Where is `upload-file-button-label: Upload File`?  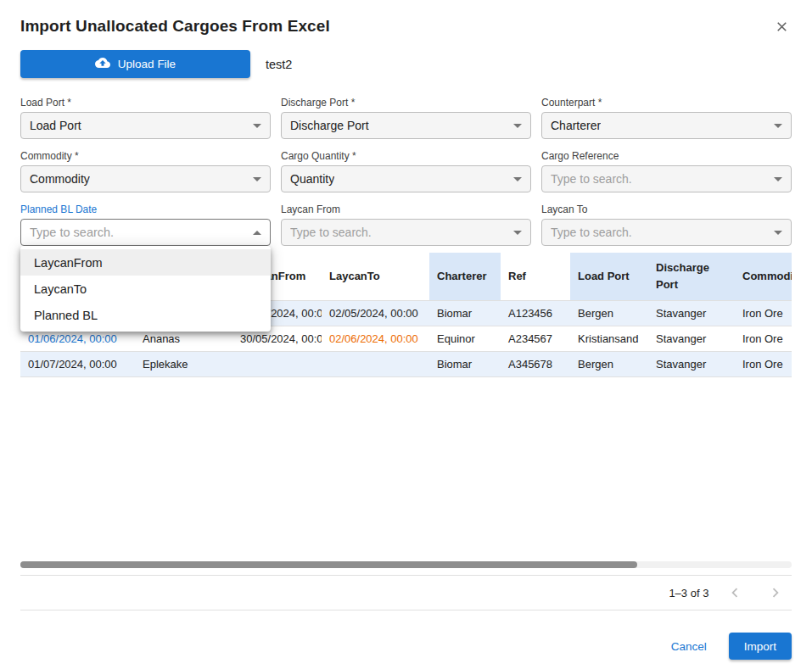
upload-file-button-label: Upload File is located at coordinates (147, 64).